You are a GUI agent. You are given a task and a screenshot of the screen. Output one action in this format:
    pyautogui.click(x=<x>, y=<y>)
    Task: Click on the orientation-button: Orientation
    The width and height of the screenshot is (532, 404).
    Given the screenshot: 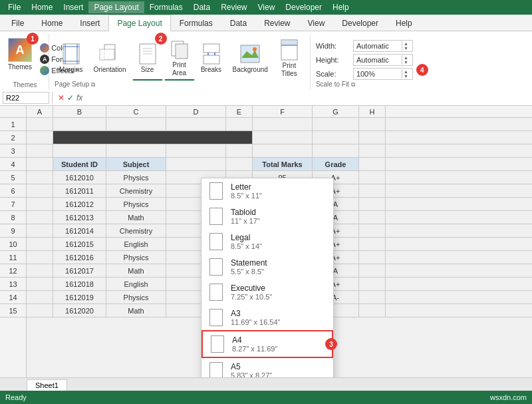 What is the action you would take?
    pyautogui.click(x=110, y=59)
    